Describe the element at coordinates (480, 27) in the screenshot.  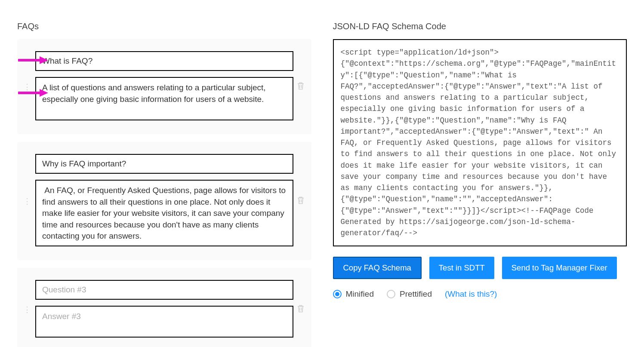
I see `schema-title: JSON-LD FAQ Schema Code` at that location.